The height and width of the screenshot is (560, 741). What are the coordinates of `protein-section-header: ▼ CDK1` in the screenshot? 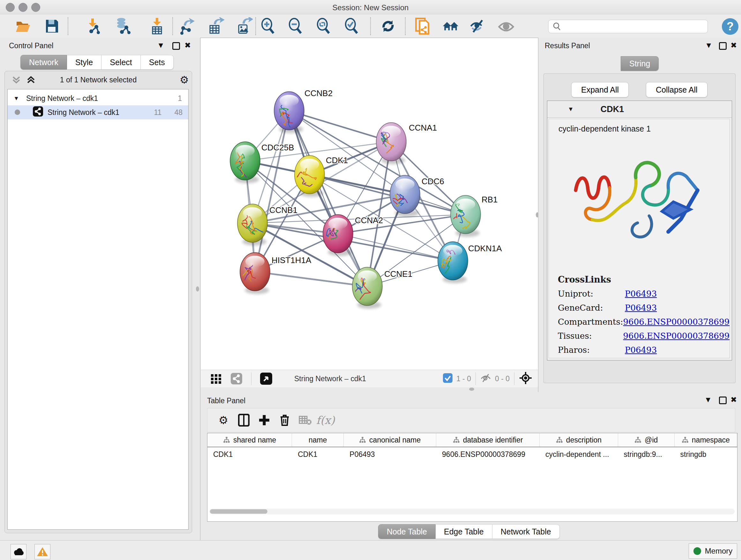 It's located at (639, 109).